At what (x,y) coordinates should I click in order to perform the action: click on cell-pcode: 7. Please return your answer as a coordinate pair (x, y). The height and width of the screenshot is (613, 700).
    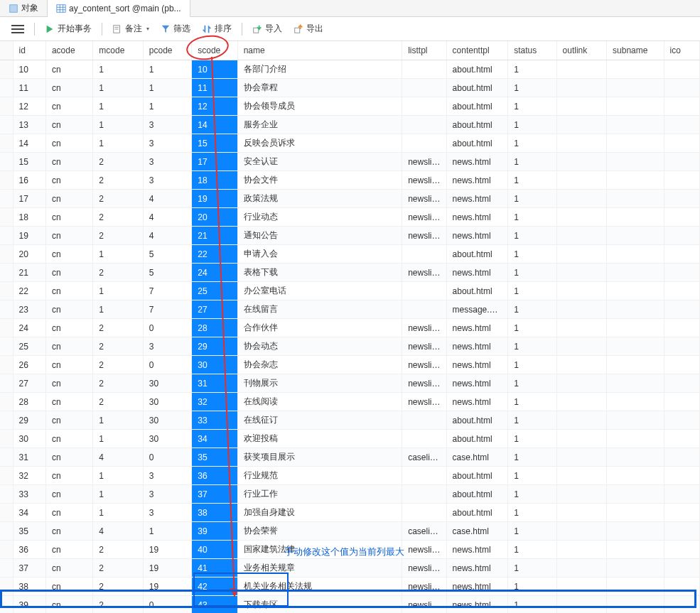
    Looking at the image, I should click on (167, 310).